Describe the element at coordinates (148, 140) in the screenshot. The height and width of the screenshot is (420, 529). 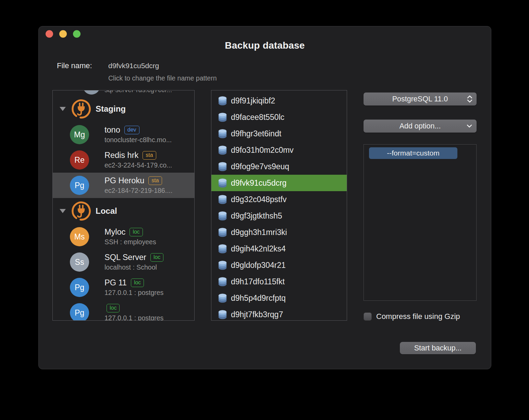
I see `connection-subtitle: tonocluster-c8lhc.mo...` at that location.